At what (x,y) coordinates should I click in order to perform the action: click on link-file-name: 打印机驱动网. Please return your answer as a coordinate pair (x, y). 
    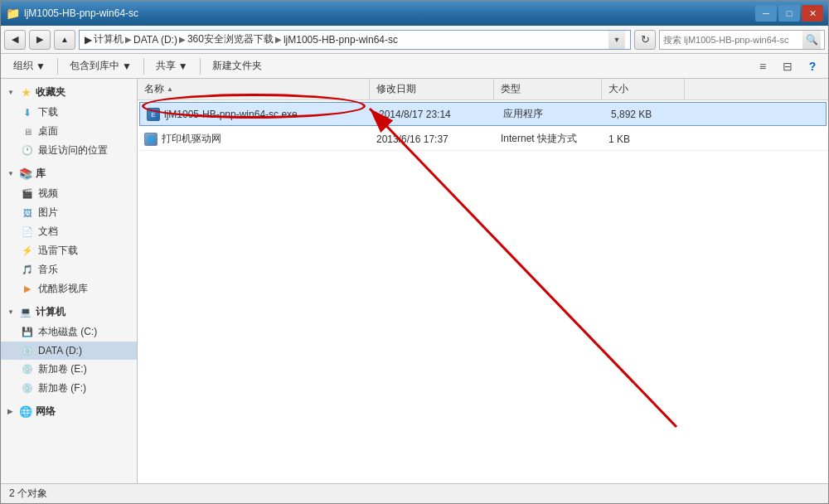
    Looking at the image, I should click on (191, 139).